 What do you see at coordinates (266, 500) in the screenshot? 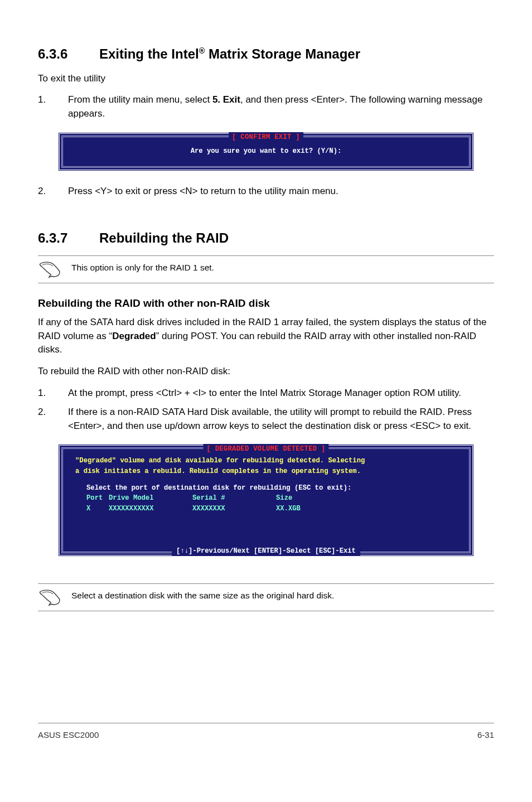
I see `degraded-volume-terminal: [ DEGRADED VOLUME DETECTED ] "Degraded" …` at bounding box center [266, 500].